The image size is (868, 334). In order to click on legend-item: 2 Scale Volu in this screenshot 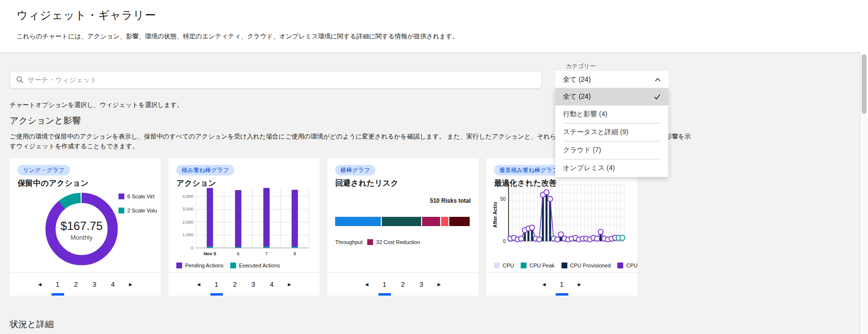, I will do `click(139, 211)`.